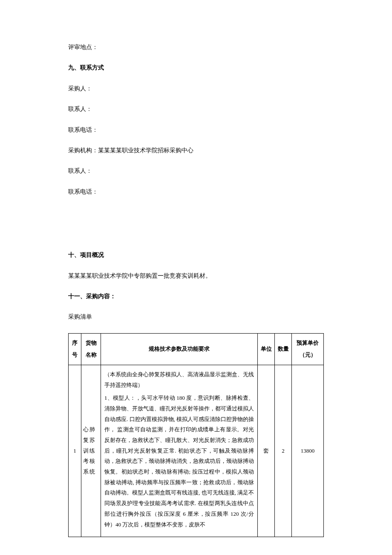 The height and width of the screenshot is (555, 392). Describe the element at coordinates (75, 349) in the screenshot. I see `th-seq: 序号` at that location.